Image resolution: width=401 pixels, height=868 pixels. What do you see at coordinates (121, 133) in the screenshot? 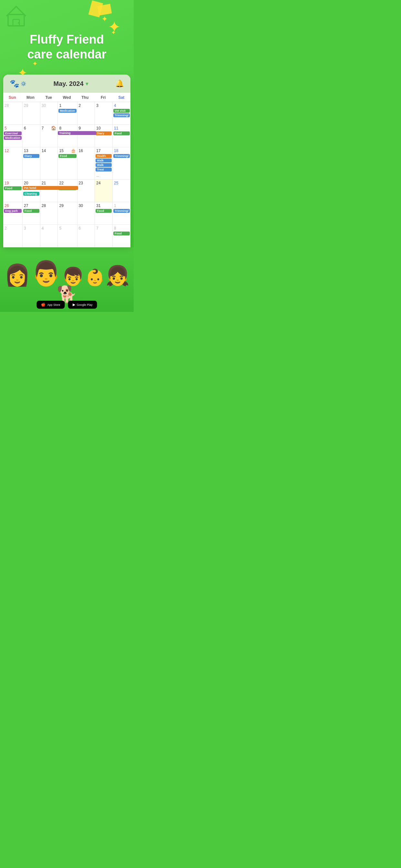
I see `event-food-1: Food` at bounding box center [121, 133].